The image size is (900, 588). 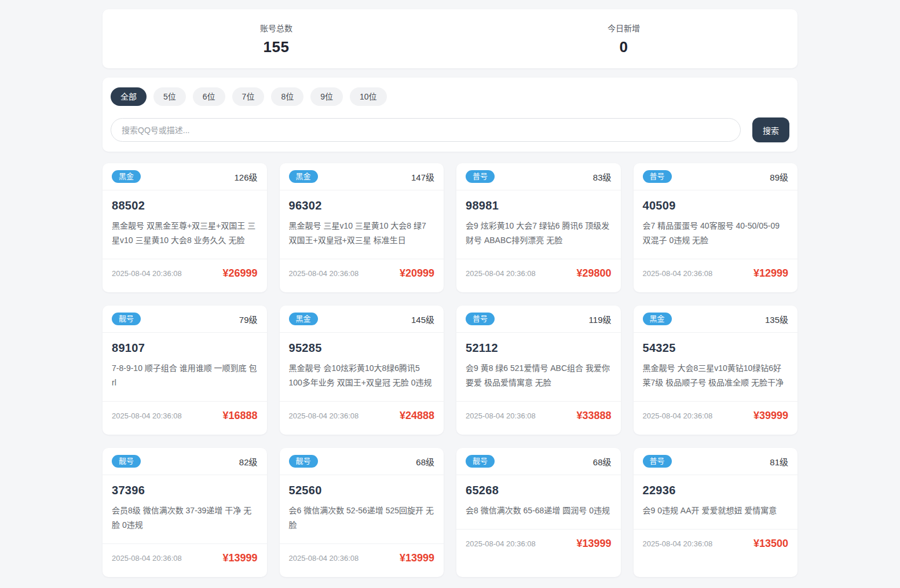 What do you see at coordinates (287, 97) in the screenshot?
I see `filter-tab-4: 8位` at bounding box center [287, 97].